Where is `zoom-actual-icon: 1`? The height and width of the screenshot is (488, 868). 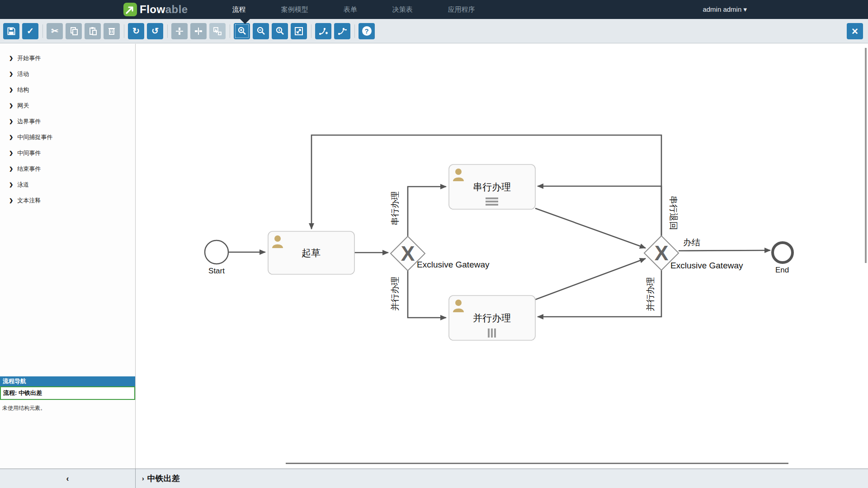 zoom-actual-icon: 1 is located at coordinates (280, 31).